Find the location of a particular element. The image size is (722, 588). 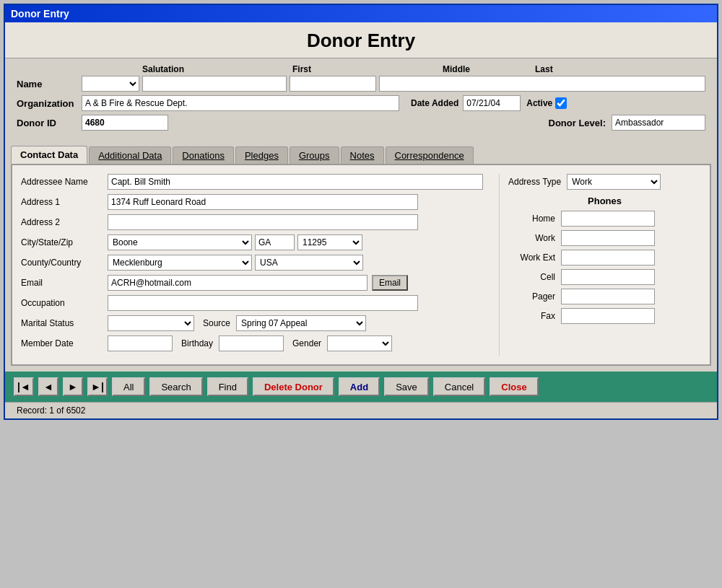

addressee-input is located at coordinates (295, 182).